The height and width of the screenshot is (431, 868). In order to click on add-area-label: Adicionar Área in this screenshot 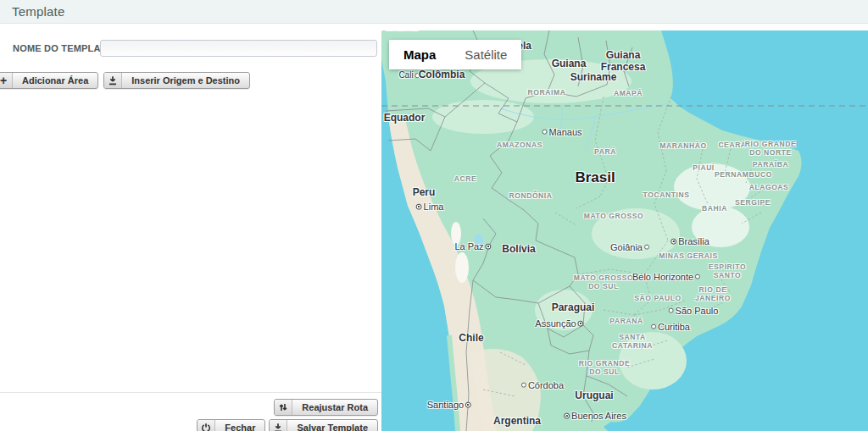, I will do `click(55, 80)`.